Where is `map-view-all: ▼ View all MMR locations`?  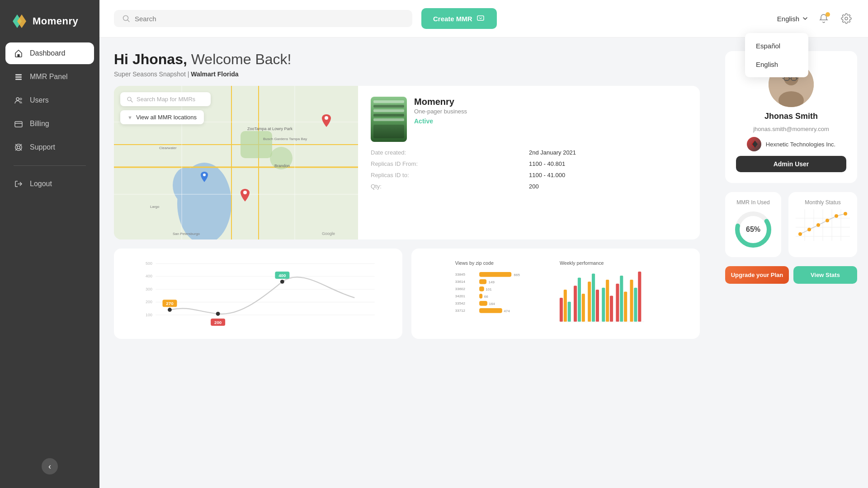 map-view-all: ▼ View all MMR locations is located at coordinates (162, 117).